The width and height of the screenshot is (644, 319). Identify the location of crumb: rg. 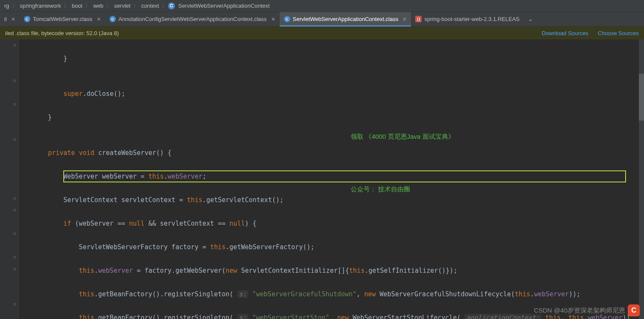
(7, 6).